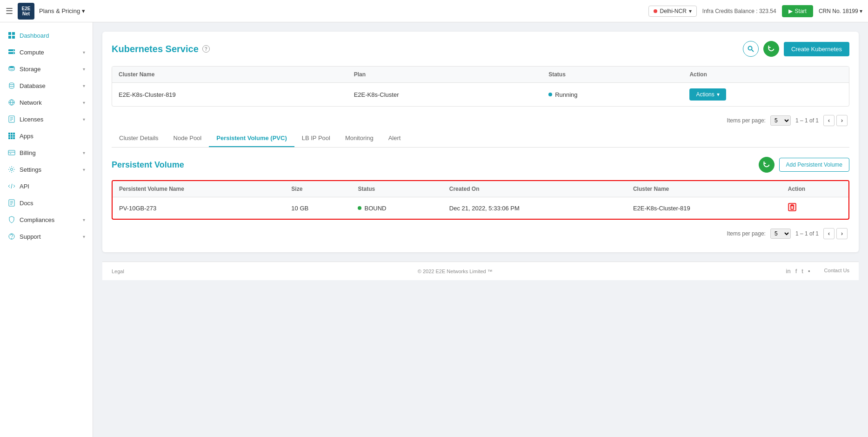 Image resolution: width=868 pixels, height=437 pixels. I want to click on topbar-right: Delhi-NCR ▾ Infra Credits Balance : 323.…, so click(755, 11).